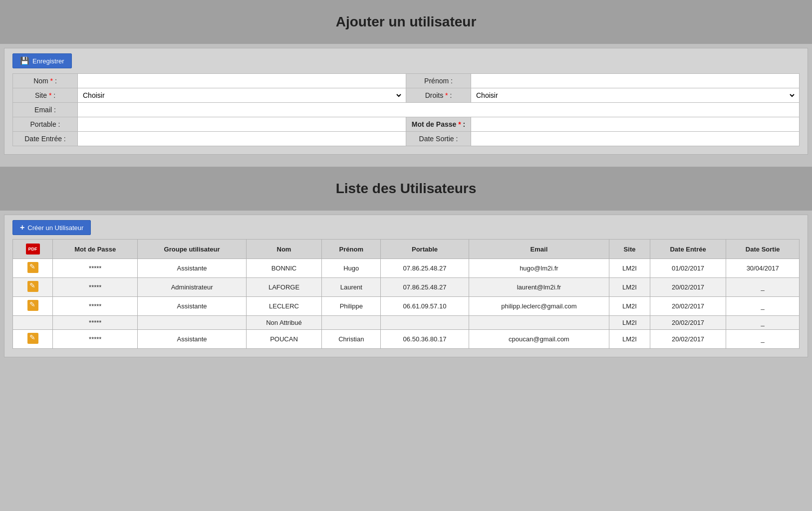 This screenshot has height=511, width=812. I want to click on mot-de-passe-input, so click(635, 124).